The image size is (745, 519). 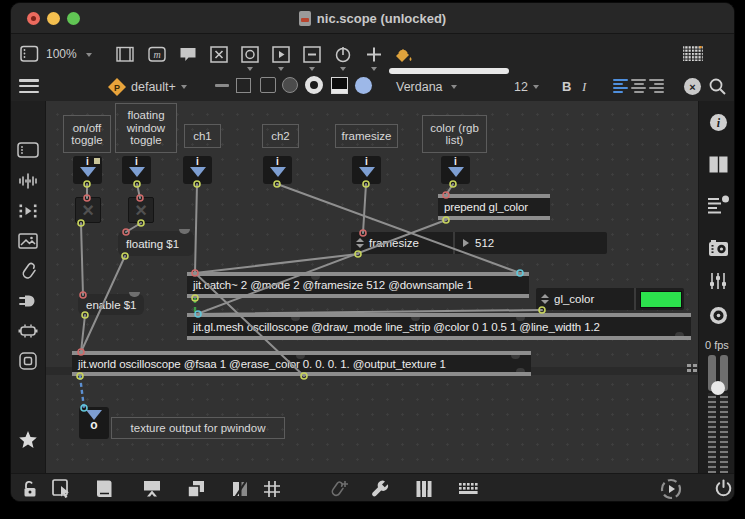 I want to click on paint-bucket-icon, so click(x=404, y=55).